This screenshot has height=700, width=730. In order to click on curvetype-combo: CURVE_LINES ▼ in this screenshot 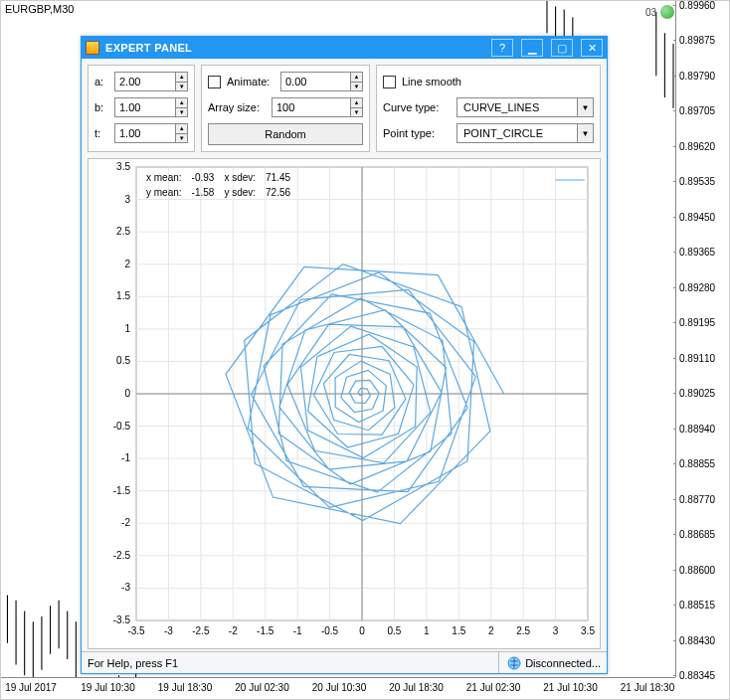, I will do `click(525, 107)`.